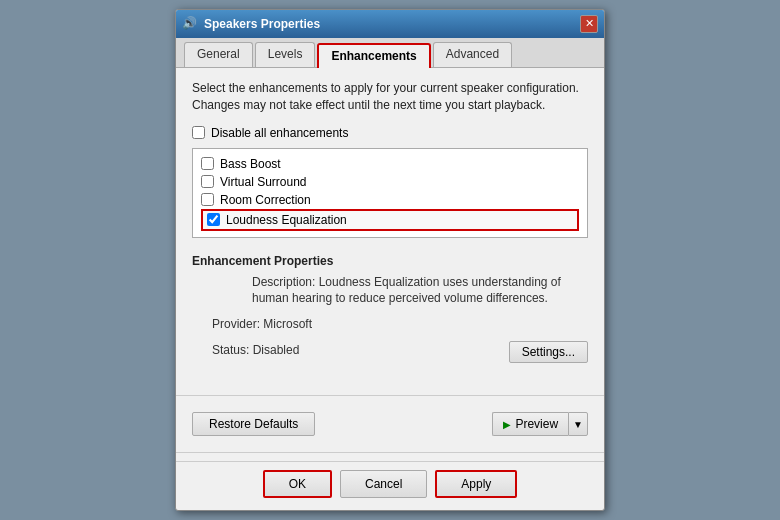 The width and height of the screenshot is (780, 520). What do you see at coordinates (390, 261) in the screenshot?
I see `properties-section-title: Enhancement Properties` at bounding box center [390, 261].